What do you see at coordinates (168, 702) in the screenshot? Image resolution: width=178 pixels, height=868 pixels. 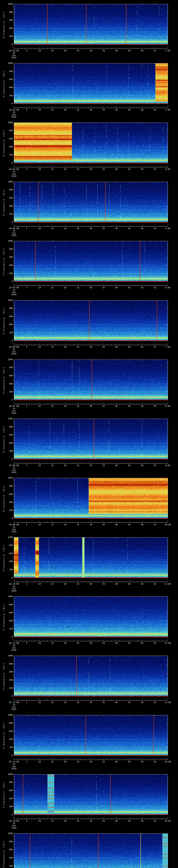 I see `x-end-time-label: 13:00` at bounding box center [168, 702].